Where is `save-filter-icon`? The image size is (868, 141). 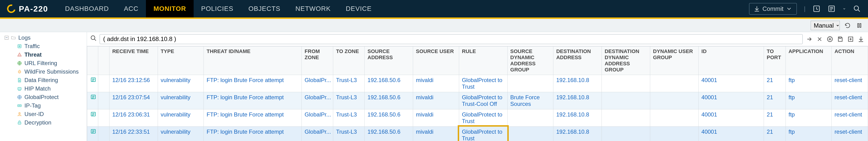 save-filter-icon is located at coordinates (840, 39).